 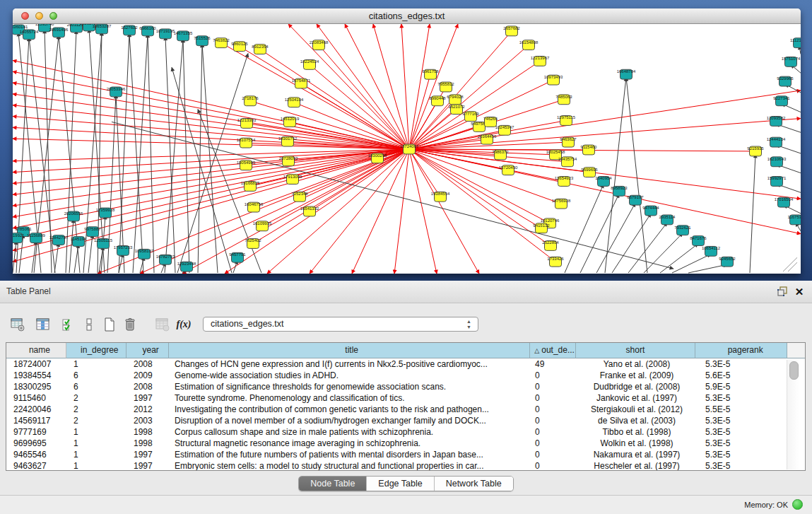 What do you see at coordinates (37, 443) in the screenshot?
I see `table-cell: 9699695` at bounding box center [37, 443].